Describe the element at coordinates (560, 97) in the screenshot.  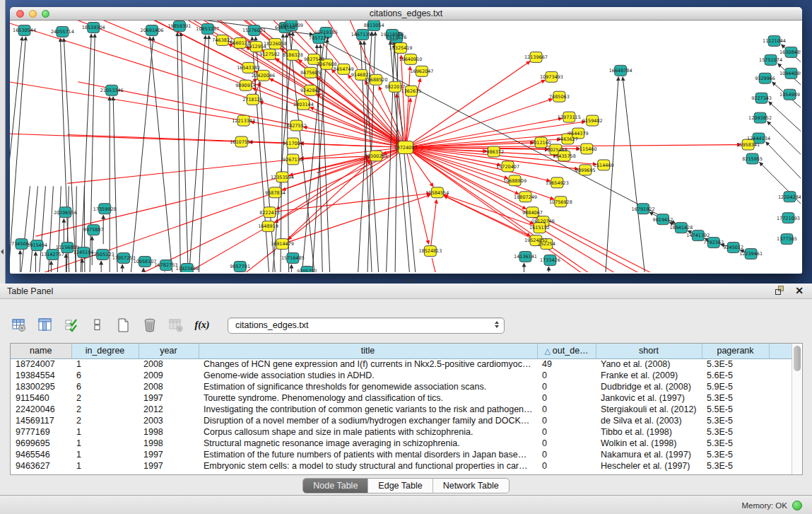
I see `graph-node-label: 7485063` at that location.